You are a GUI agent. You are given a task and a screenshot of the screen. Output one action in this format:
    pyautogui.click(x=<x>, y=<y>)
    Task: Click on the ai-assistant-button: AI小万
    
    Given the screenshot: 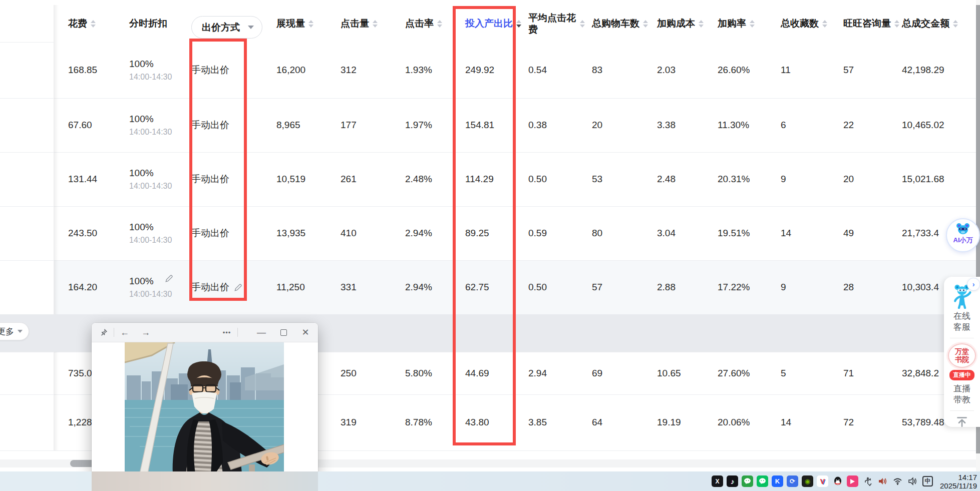 What is the action you would take?
    pyautogui.click(x=963, y=235)
    